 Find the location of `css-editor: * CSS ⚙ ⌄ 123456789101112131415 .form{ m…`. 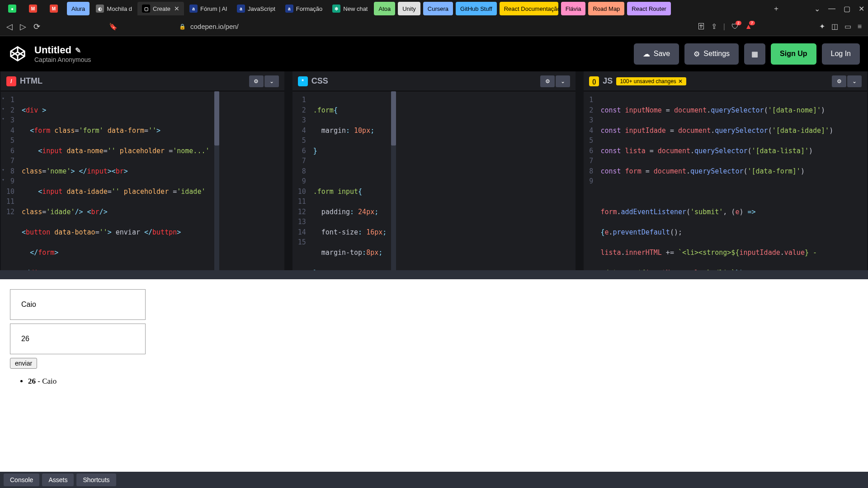

css-editor: * CSS ⚙ ⌄ 123456789101112131415 .form{ m… is located at coordinates (434, 171).